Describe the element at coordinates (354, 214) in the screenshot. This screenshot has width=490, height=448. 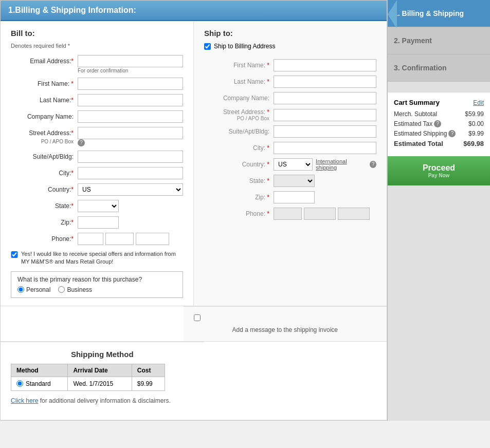
I see `ship-phone-end` at that location.